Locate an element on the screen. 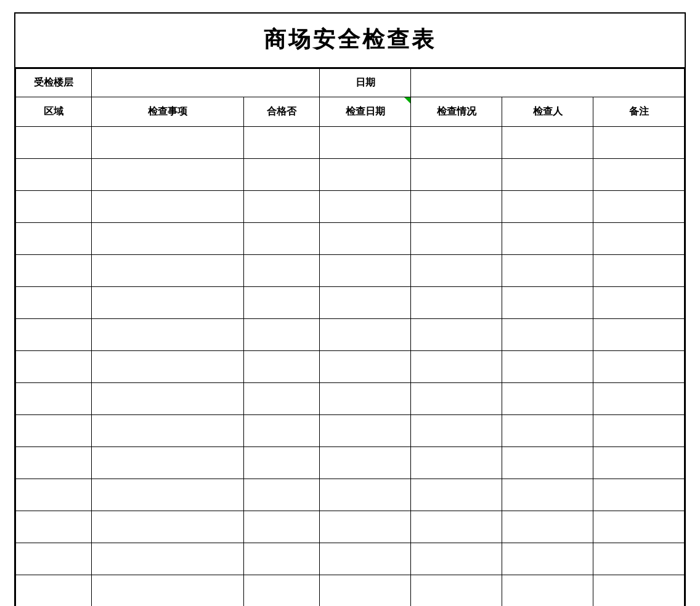 The height and width of the screenshot is (606, 700). header-inspector: 检查人 is located at coordinates (548, 112).